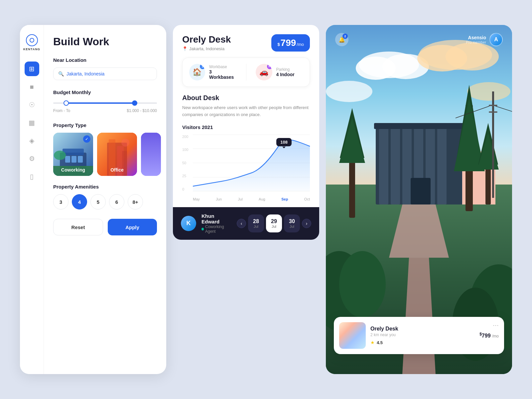 This screenshot has height=399, width=532. Describe the element at coordinates (246, 72) in the screenshot. I see `info-divider` at that location.